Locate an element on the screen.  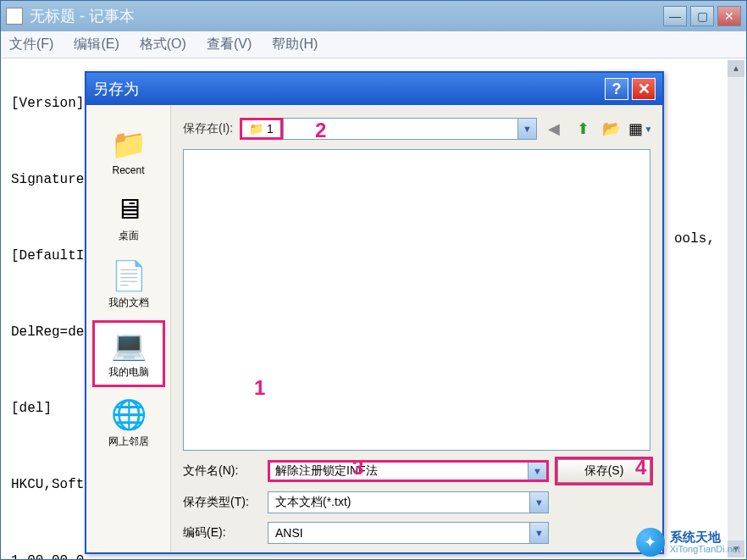
nav-icons: ◀ ⬆ 📂 ▦▼ is located at coordinates (597, 129).